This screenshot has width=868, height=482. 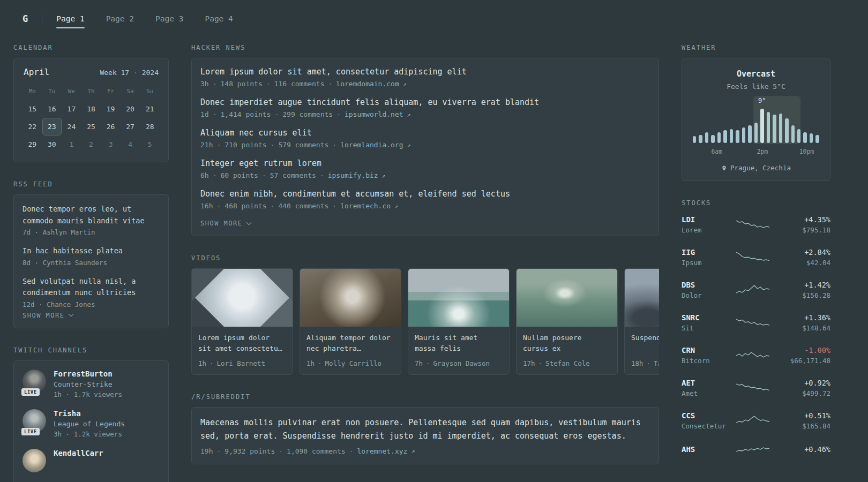 What do you see at coordinates (53, 93) in the screenshot?
I see `calendar-weekday: Tu` at bounding box center [53, 93].